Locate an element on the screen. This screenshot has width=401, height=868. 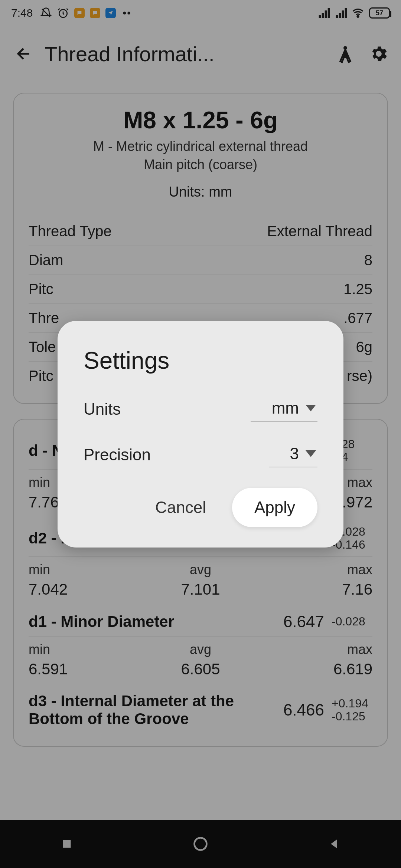
units-field: Units mm is located at coordinates (200, 409).